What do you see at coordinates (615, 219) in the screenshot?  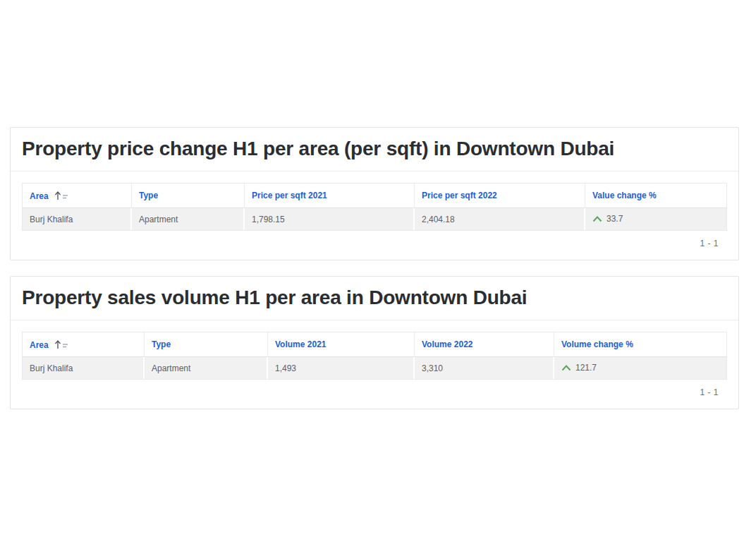 I see `change-value: 33.7` at bounding box center [615, 219].